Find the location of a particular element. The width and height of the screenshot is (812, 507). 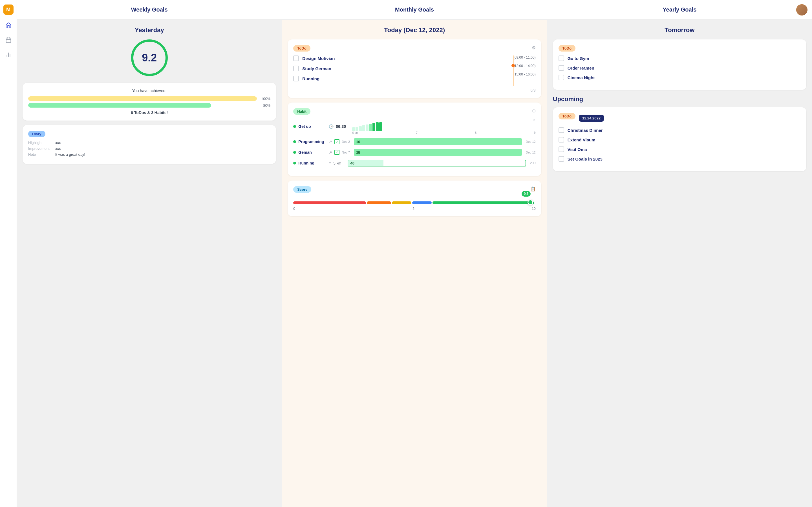

header-col-monthly: Monthly Goals is located at coordinates (414, 10).